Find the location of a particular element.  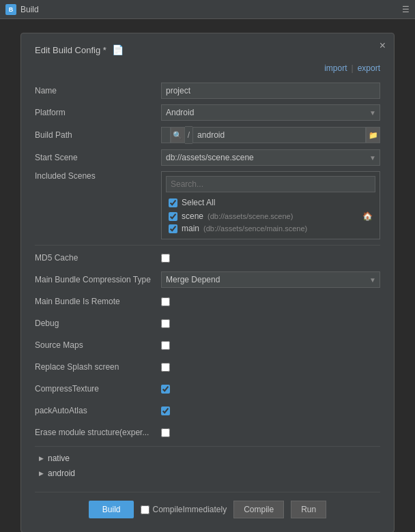

md5-cache-label: MD5 Cache is located at coordinates (98, 258).